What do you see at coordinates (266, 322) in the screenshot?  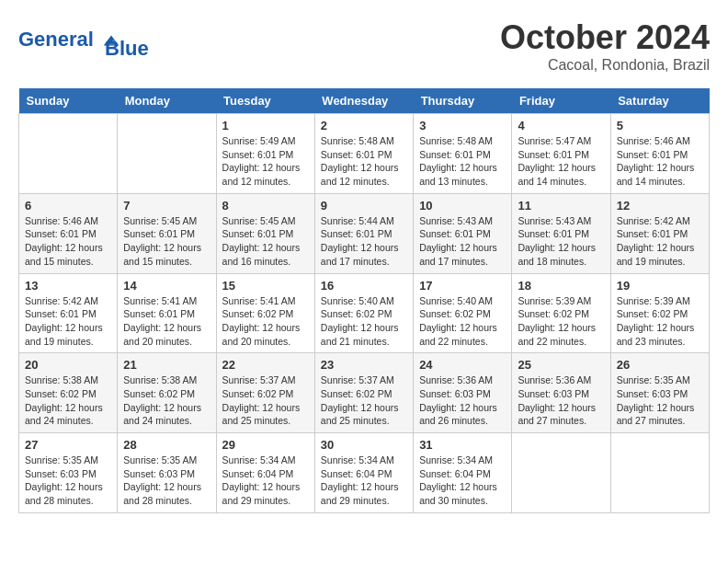 I see `day-info: Sunrise: 5:41 AM Sunset: 6:02 PM Dayligh…` at bounding box center [266, 322].